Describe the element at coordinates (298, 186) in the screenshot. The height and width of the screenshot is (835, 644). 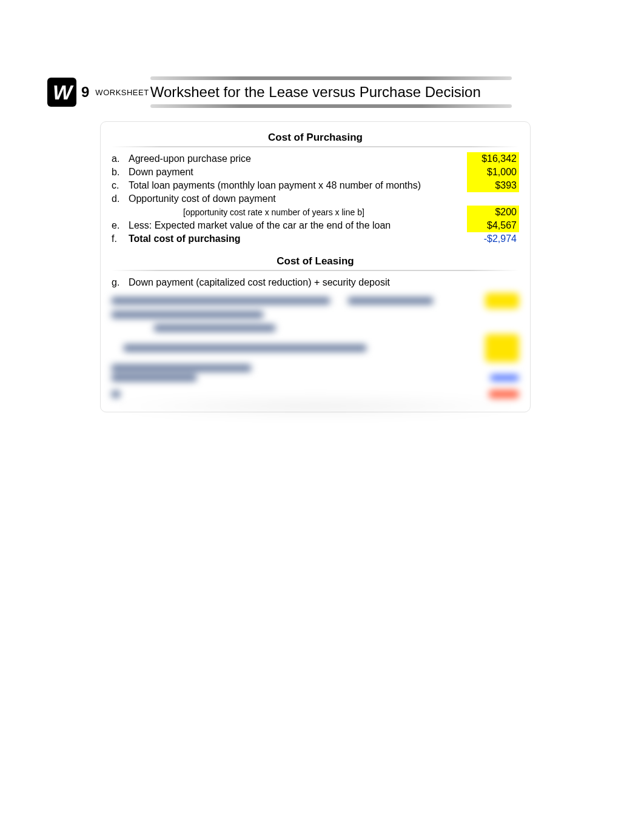
I see `row-label: Total loan payments (monthly loan paymen…` at that location.